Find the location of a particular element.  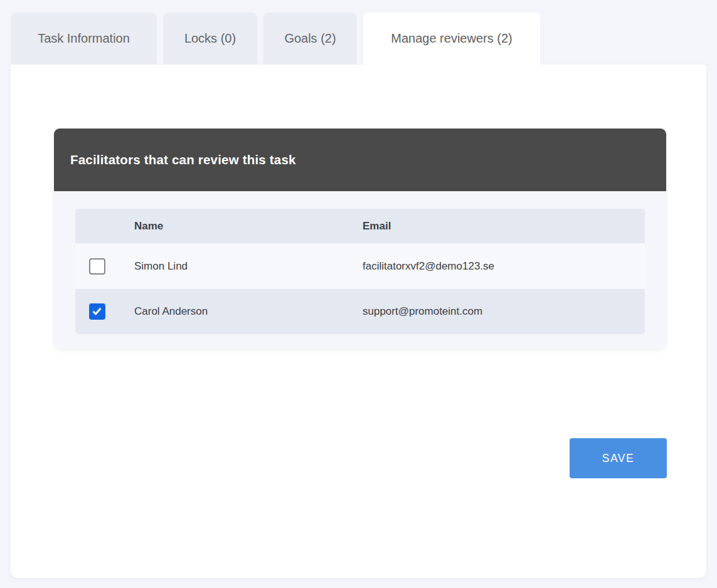

column-header-name: Name is located at coordinates (248, 226).